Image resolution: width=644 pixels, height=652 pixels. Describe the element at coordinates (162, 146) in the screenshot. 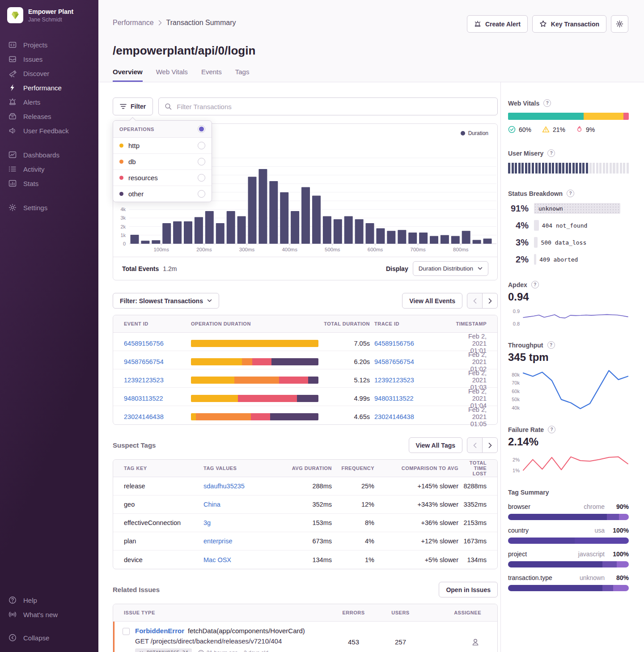

I see `operation-option-http: http` at that location.